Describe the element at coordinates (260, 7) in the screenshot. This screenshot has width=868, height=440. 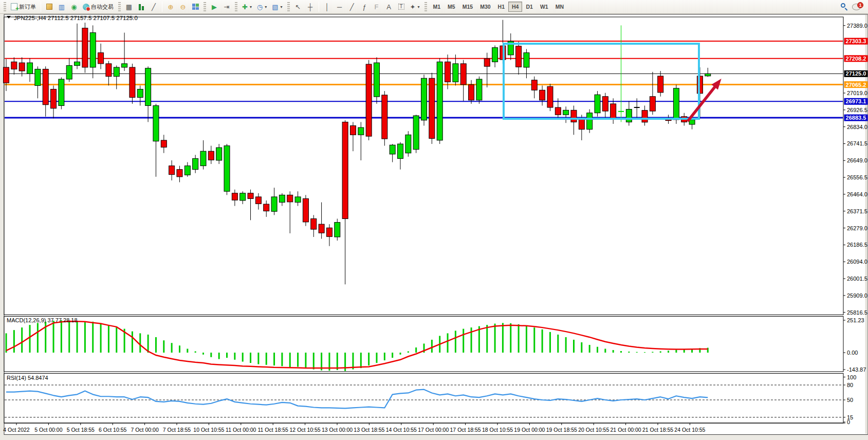
I see `clock-icon: ◷` at that location.